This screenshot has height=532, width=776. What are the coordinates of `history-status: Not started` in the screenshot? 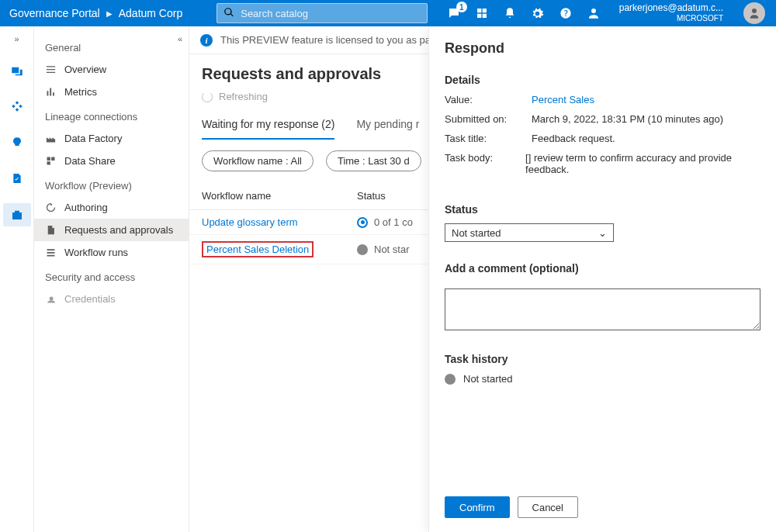 It's located at (488, 378).